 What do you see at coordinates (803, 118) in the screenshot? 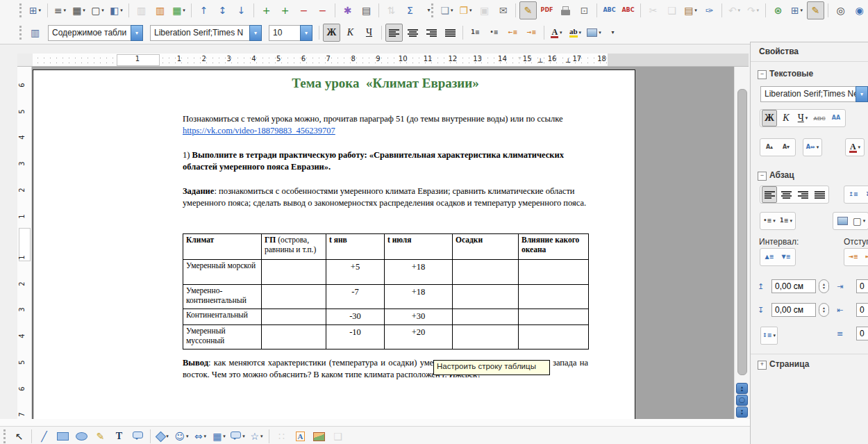
I see `underline-button: Ч▾` at bounding box center [803, 118].